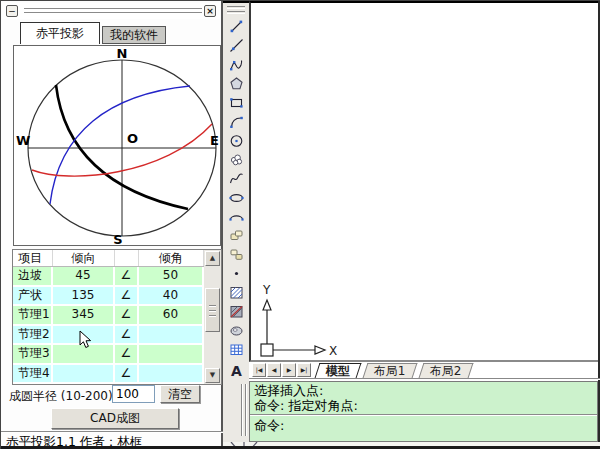  I want to click on label-north: N, so click(122, 54).